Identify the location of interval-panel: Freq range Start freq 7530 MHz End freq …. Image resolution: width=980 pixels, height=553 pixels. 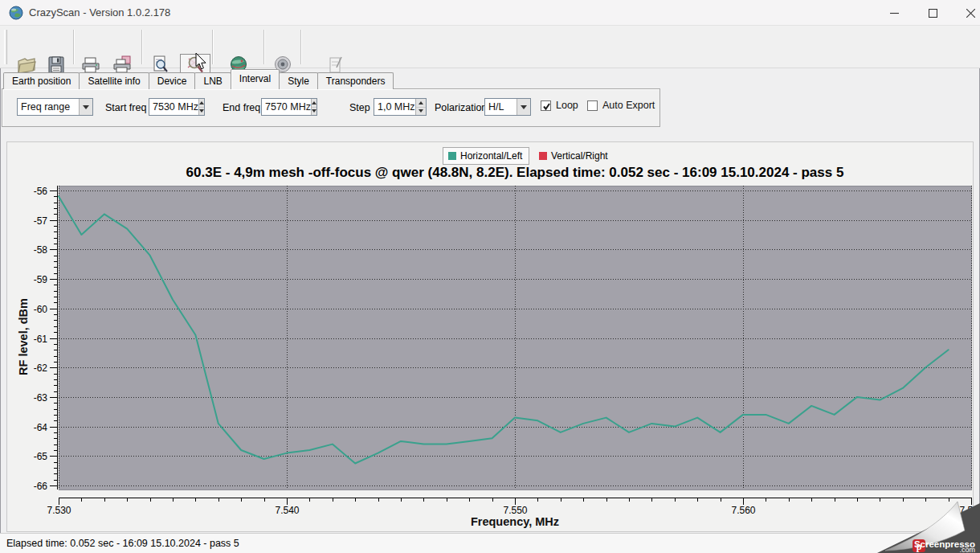
(331, 108).